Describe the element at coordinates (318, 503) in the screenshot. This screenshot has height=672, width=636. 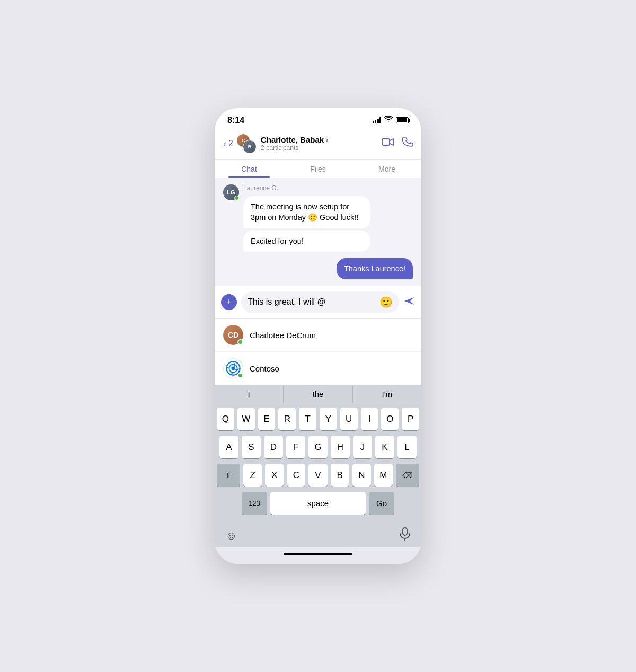
I see `space-key: space` at that location.